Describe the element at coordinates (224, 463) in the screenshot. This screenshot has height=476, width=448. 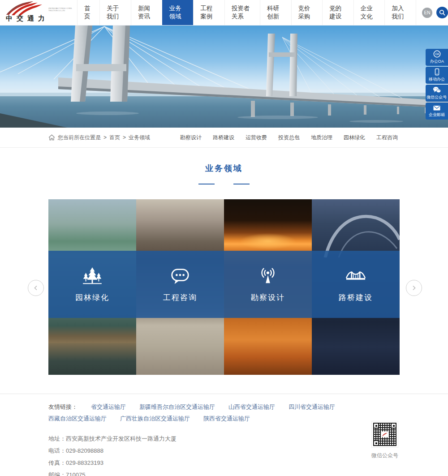
I see `company-fax: 传真：029-88323193` at that location.